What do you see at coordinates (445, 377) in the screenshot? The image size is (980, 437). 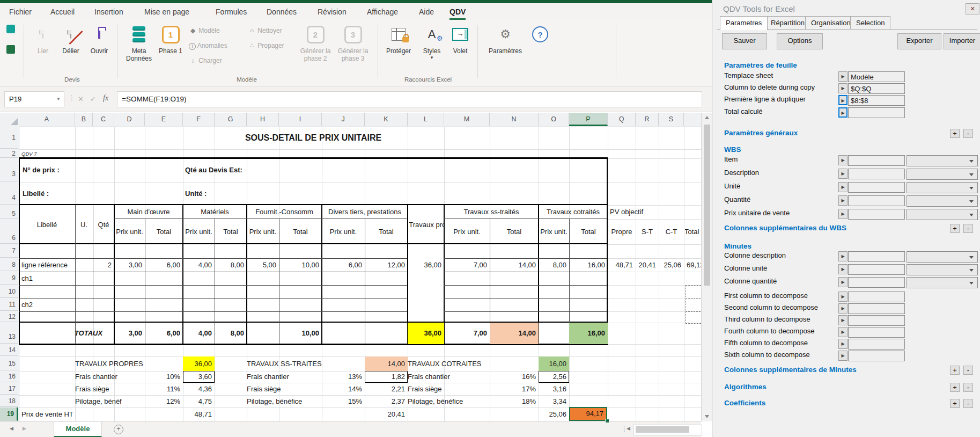 I see `cell-L16: Frais chantier` at bounding box center [445, 377].